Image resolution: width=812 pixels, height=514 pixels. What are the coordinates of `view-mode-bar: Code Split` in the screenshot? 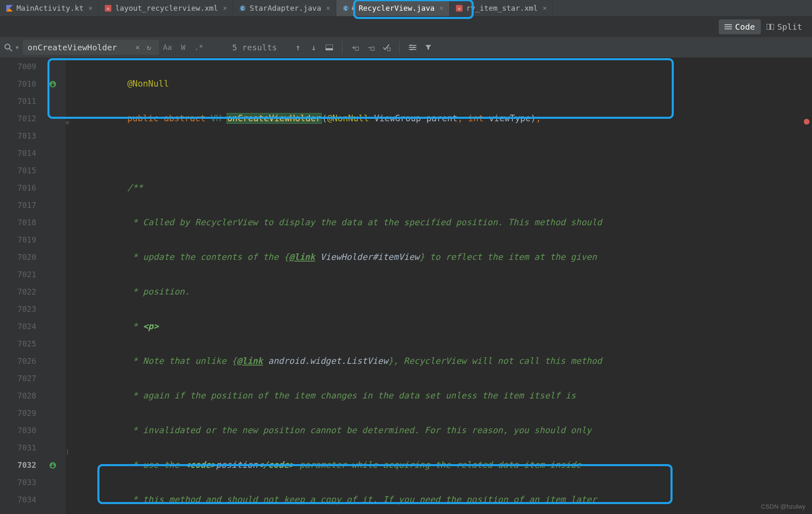 It's located at (406, 27).